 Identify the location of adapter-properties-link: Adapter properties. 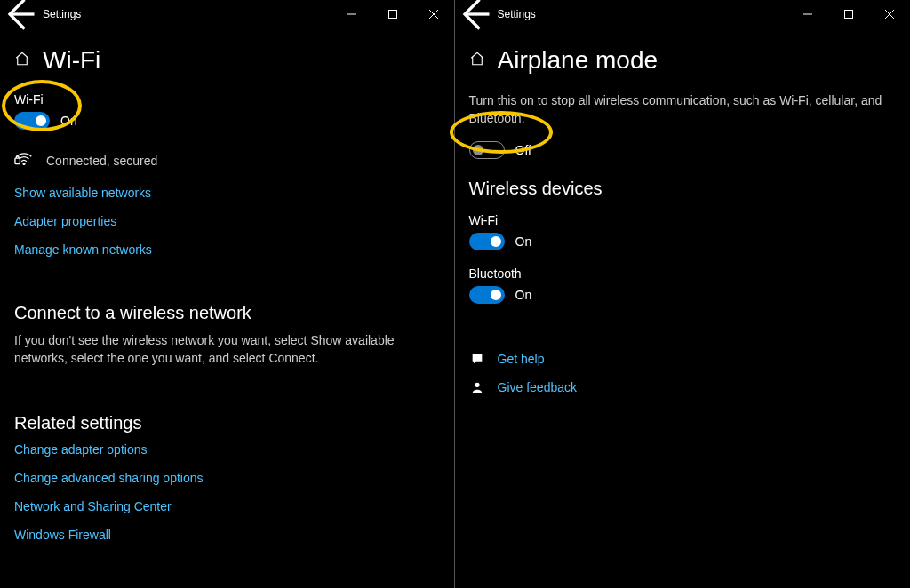
(228, 221).